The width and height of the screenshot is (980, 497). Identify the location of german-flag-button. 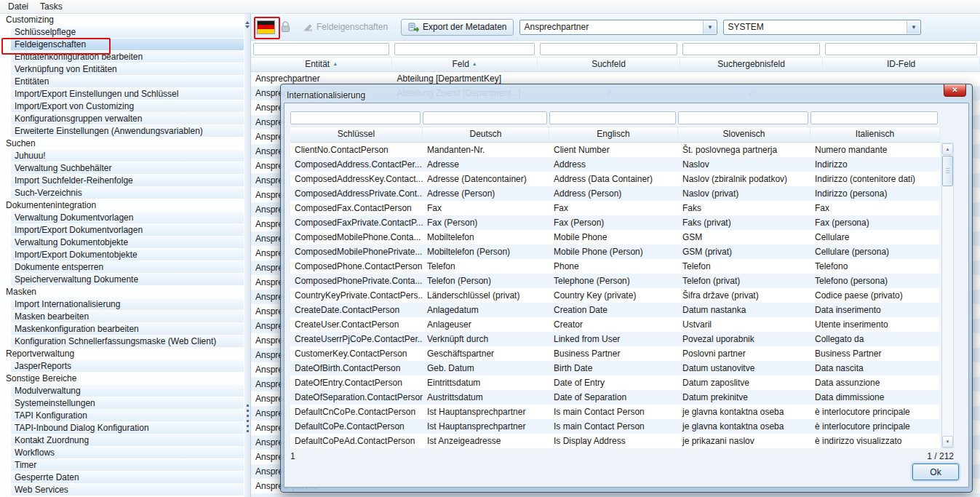
(266, 28).